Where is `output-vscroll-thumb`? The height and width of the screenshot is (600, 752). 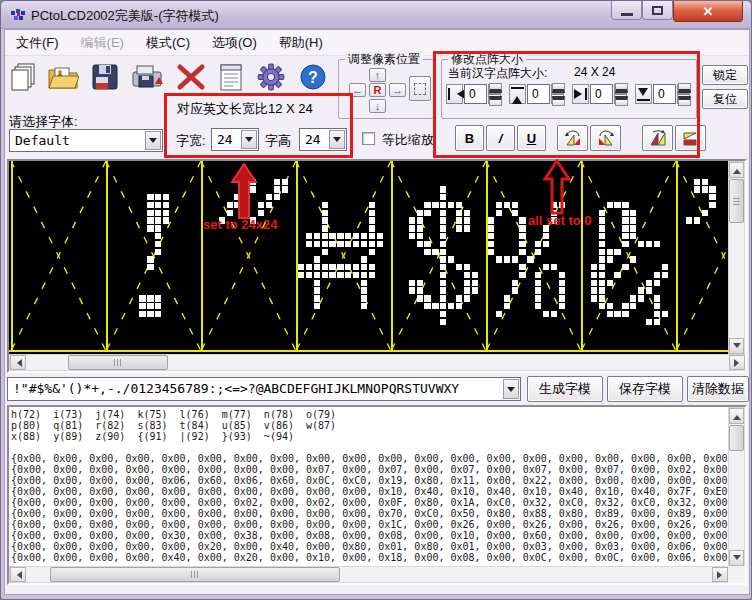 output-vscroll-thumb is located at coordinates (736, 438).